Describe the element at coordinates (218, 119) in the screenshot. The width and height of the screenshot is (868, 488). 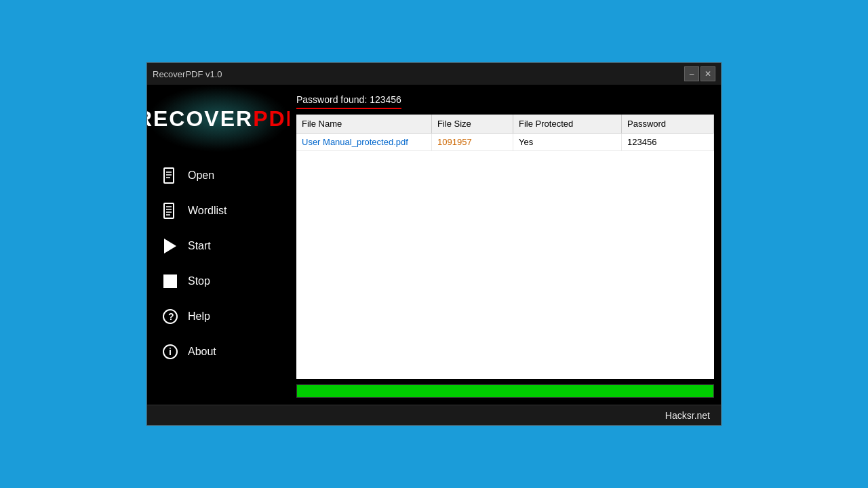
I see `logo: RECOVERPDF` at that location.